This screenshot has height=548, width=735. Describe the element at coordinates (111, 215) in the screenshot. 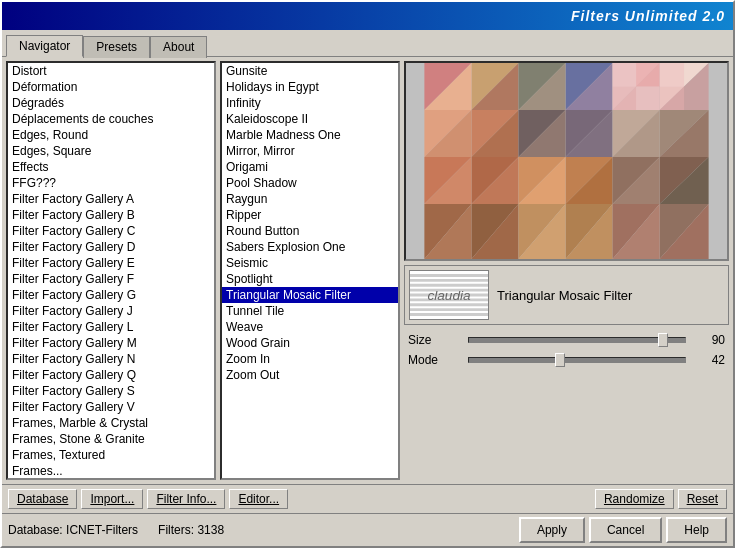

I see `list-item: Filter Factory Gallery B` at that location.